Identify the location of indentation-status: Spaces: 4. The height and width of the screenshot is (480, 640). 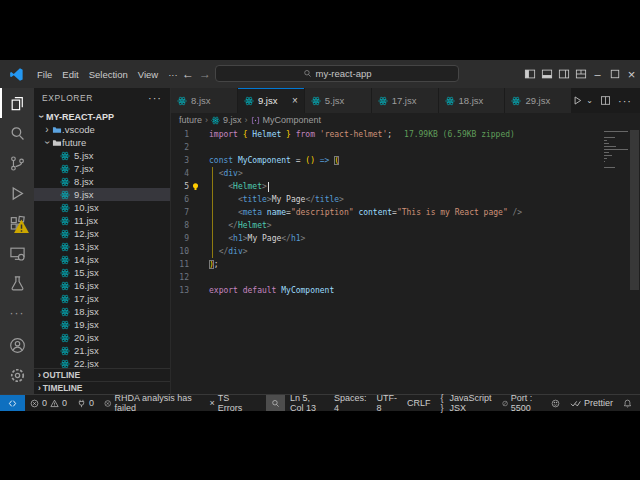
(350, 403).